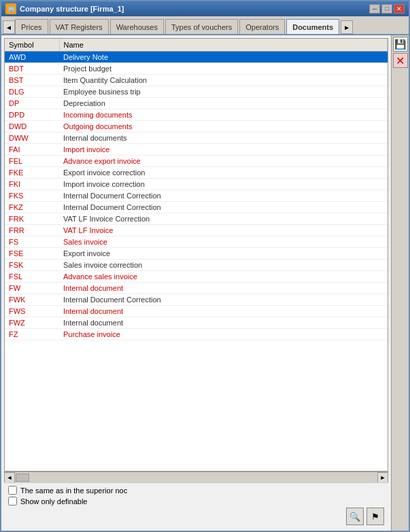 The width and height of the screenshot is (410, 532). What do you see at coordinates (223, 231) in the screenshot?
I see `name-cell: VAT LF Invoice` at bounding box center [223, 231].